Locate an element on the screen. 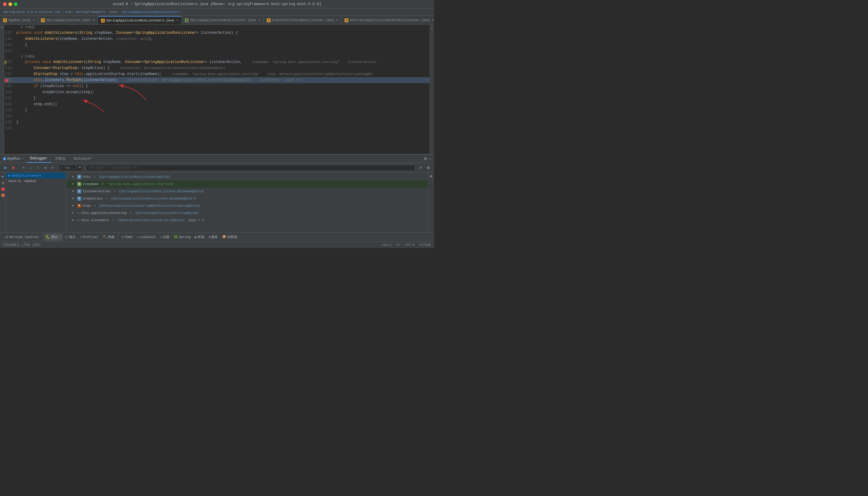 This screenshot has height=496, width=868. expand-this-icon: ▶ is located at coordinates (74, 177).